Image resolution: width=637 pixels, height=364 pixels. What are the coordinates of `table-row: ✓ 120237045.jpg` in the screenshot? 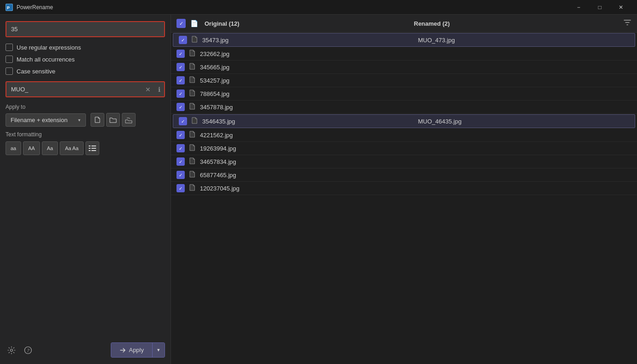 It's located at (404, 188).